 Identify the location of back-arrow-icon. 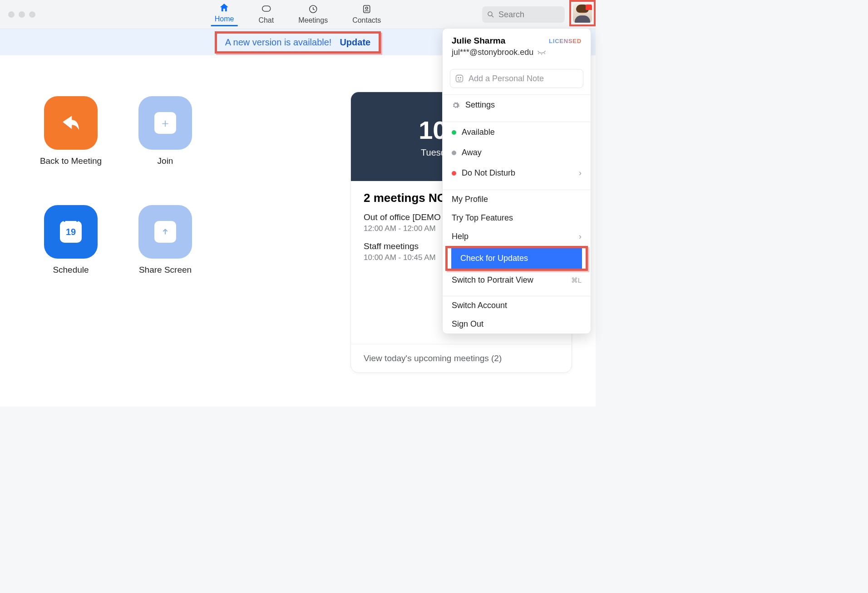
(71, 123).